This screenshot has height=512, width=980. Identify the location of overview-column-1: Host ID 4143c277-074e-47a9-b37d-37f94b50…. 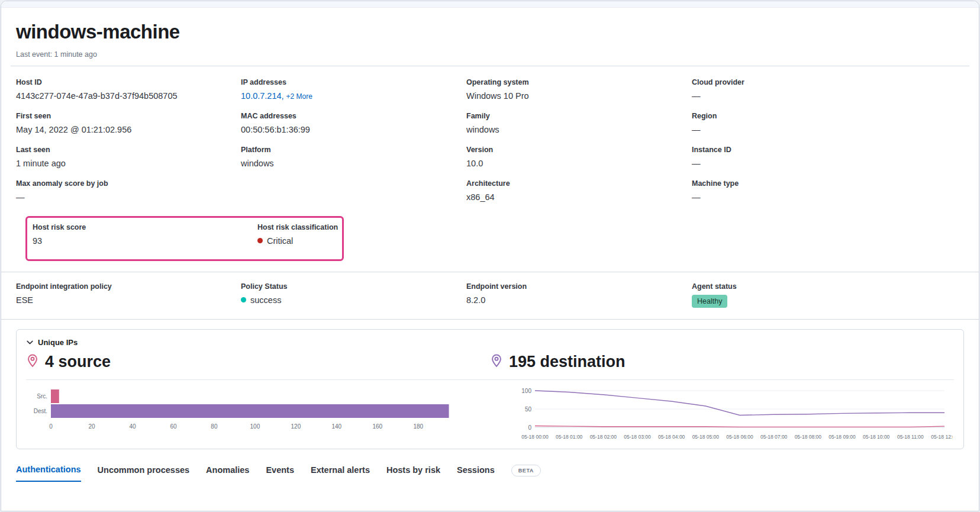
(128, 146).